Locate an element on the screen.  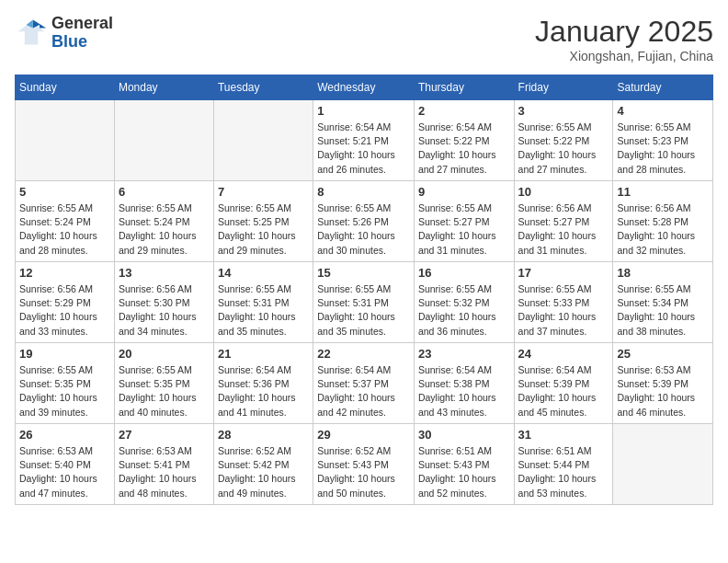
day-info: Sunrise: 6:55 AM Sunset: 5:33 PM Dayligh… is located at coordinates (564, 311).